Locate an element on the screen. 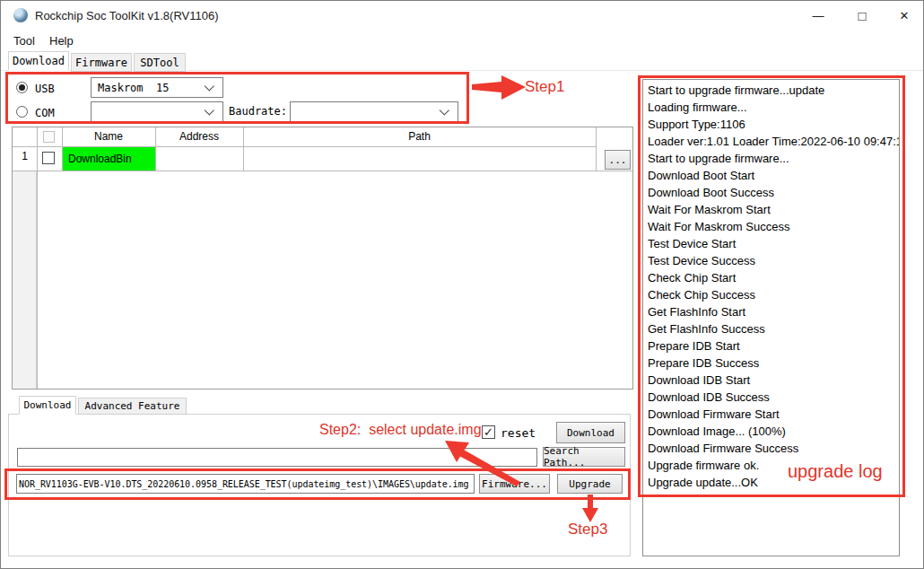 The height and width of the screenshot is (569, 924). device-type-dropdown: Maskrom 15 is located at coordinates (157, 88).